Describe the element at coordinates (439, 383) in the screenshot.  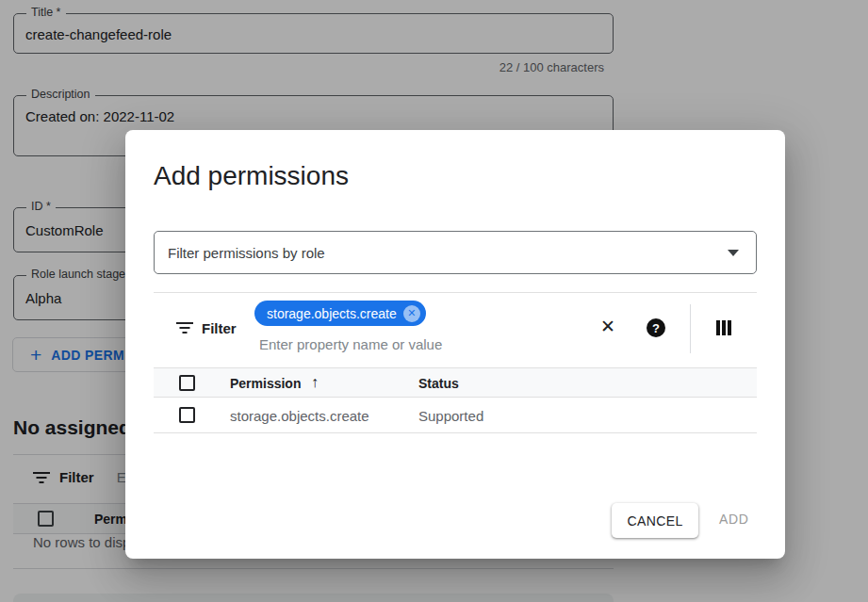
I see `status-column-header: Status` at that location.